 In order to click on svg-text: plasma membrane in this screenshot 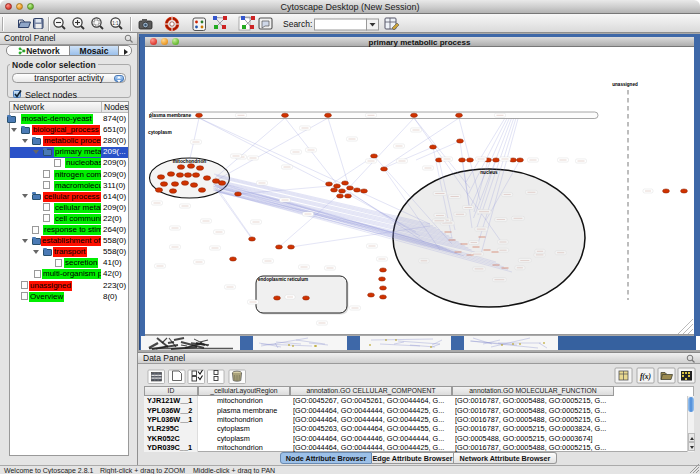, I will do `click(170, 116)`.